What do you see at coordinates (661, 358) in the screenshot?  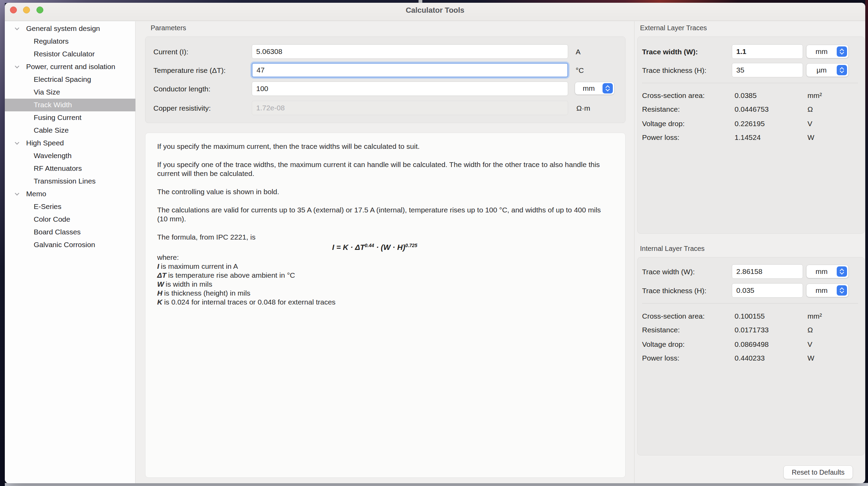 I see `internal-power-loss-label: Power loss:` at bounding box center [661, 358].